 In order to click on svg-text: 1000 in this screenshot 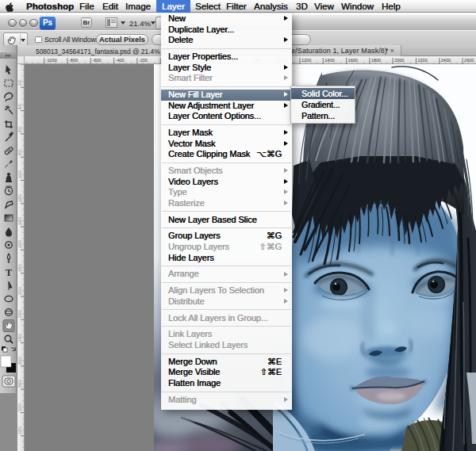, I will do `click(21, 174)`.